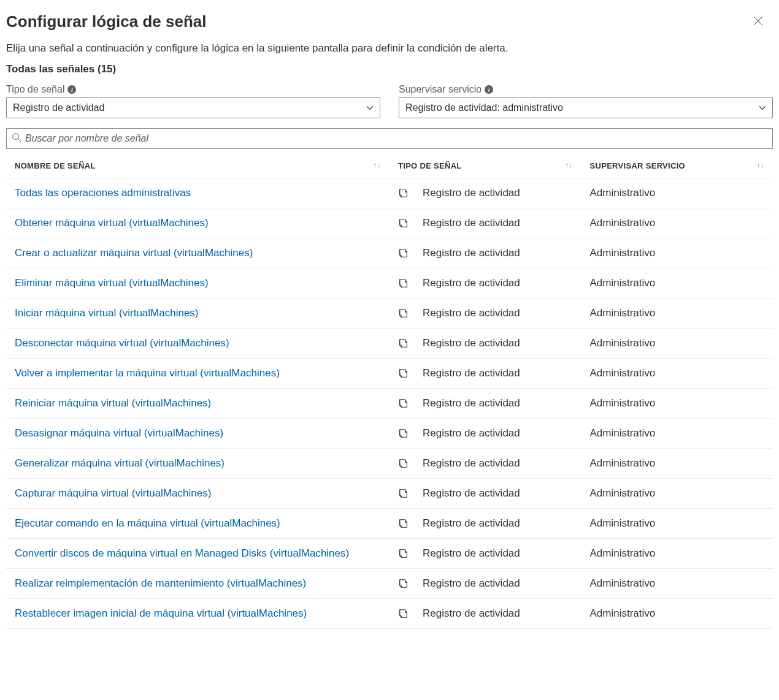 This screenshot has width=779, height=700. I want to click on signal-name-link: Desconectar máquina virtual (virtualMach…, so click(122, 343).